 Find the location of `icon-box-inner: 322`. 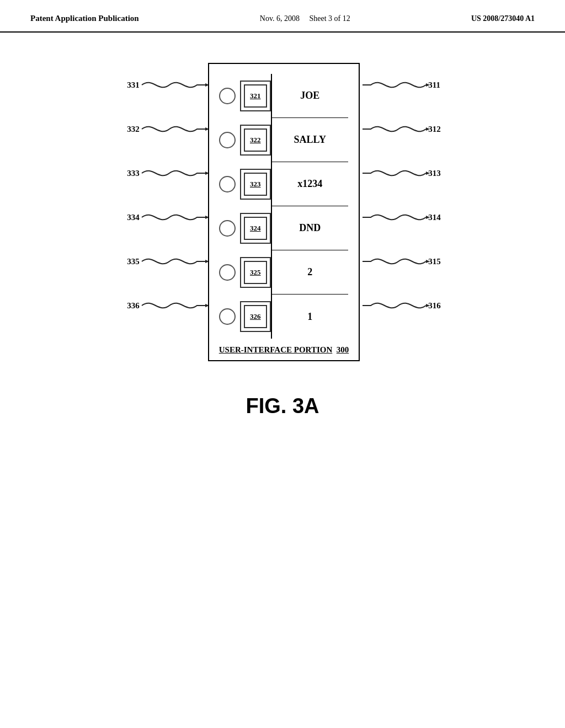

icon-box-inner: 322 is located at coordinates (255, 140).